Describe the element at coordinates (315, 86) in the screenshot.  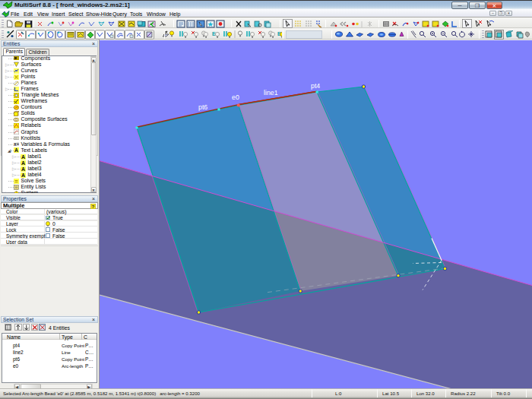
I see `svg-text: pt4` at that location.